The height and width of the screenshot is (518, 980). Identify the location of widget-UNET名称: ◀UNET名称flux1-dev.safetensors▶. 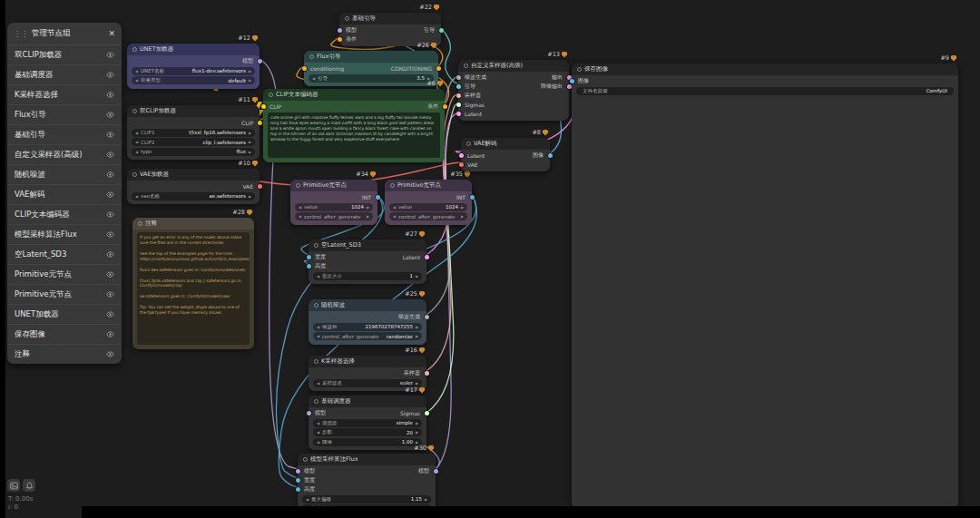
(193, 71).